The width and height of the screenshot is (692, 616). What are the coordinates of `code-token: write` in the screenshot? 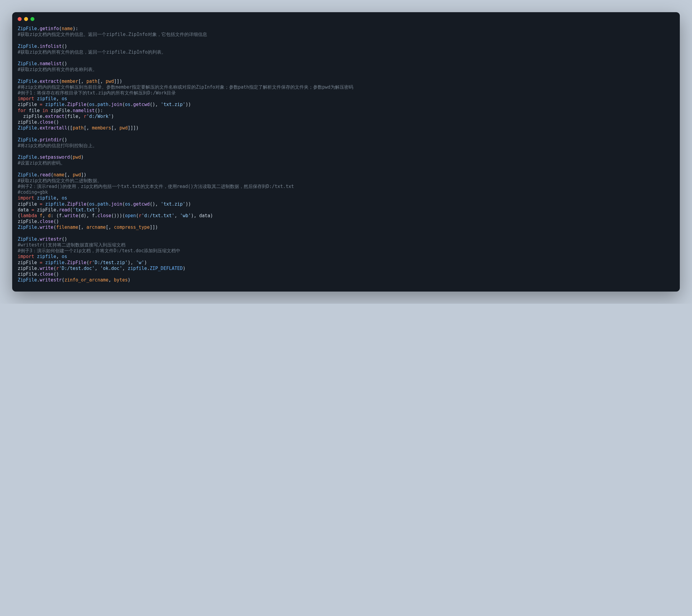 It's located at (46, 268).